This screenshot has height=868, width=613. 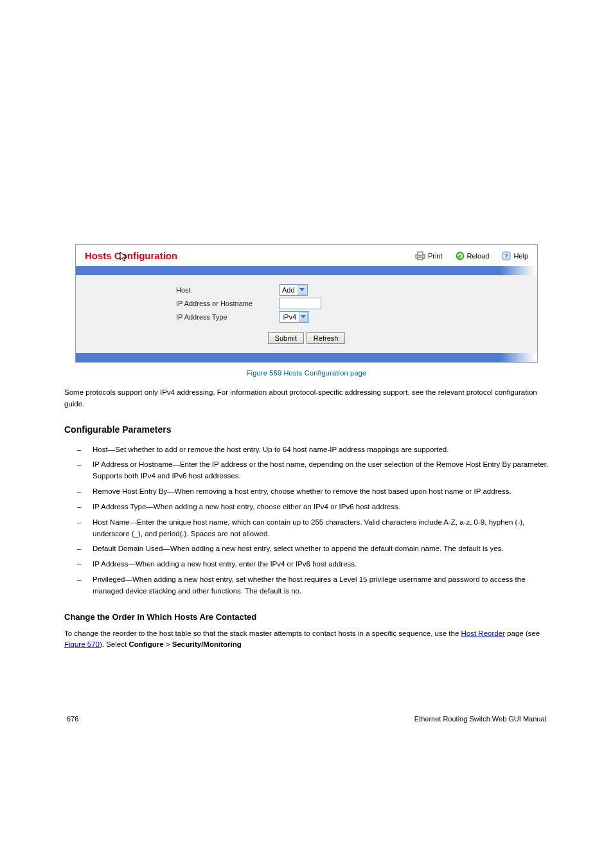 What do you see at coordinates (306, 399) in the screenshot?
I see `intro-paragraph: Some protocols support only IPv4 address…` at bounding box center [306, 399].